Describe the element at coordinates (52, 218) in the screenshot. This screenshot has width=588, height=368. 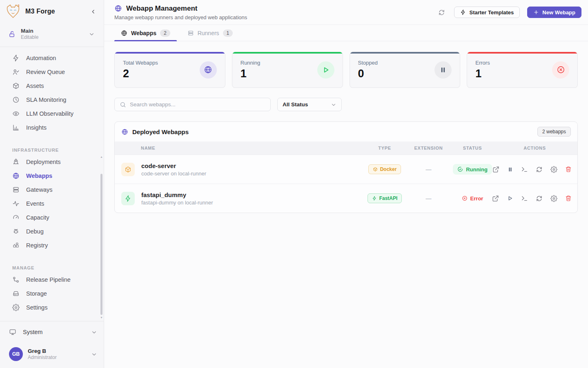
I see `sidebar-item-capacity: Capacity` at that location.